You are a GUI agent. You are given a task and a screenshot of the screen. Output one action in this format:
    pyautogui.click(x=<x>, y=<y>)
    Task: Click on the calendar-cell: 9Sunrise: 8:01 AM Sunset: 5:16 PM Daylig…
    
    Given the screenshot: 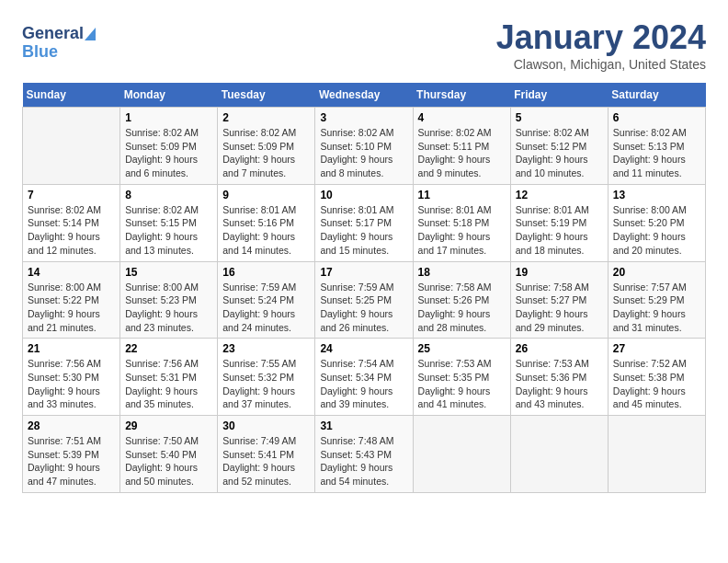 What is the action you would take?
    pyautogui.click(x=267, y=223)
    